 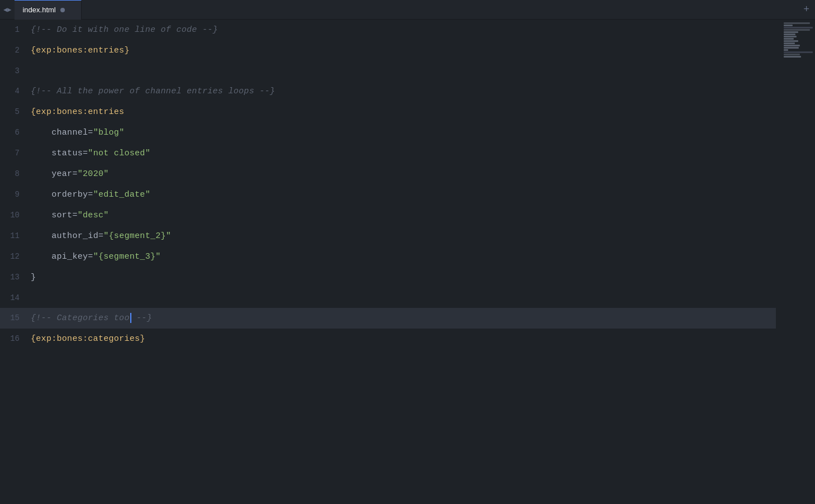 What do you see at coordinates (388, 236) in the screenshot?
I see `code-line-11: 11 author_id="{segment_2}"` at bounding box center [388, 236].